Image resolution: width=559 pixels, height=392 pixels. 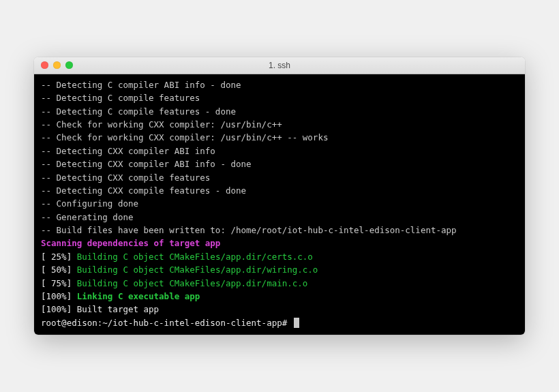 I want to click on output-line: -- Generating done, so click(x=87, y=217).